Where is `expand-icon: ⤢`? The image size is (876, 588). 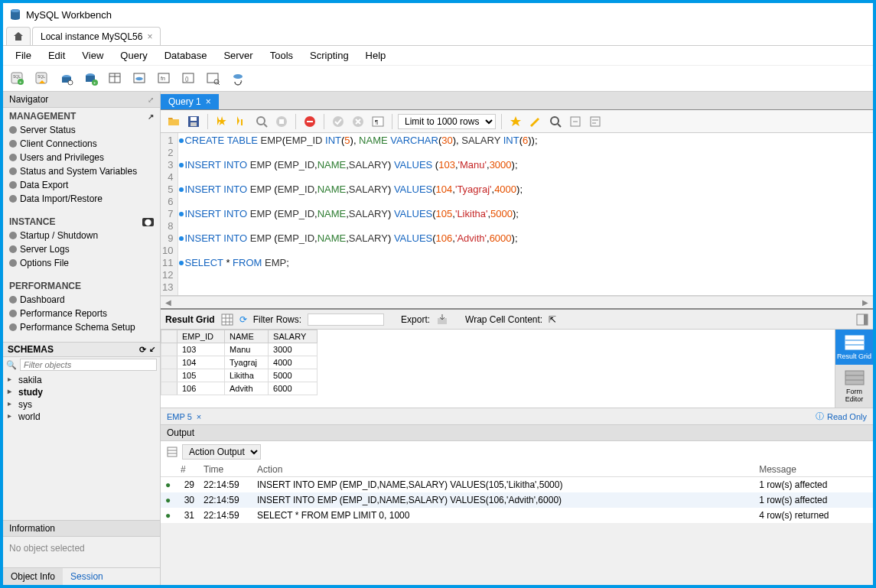
expand-icon: ⤢ is located at coordinates (151, 99).